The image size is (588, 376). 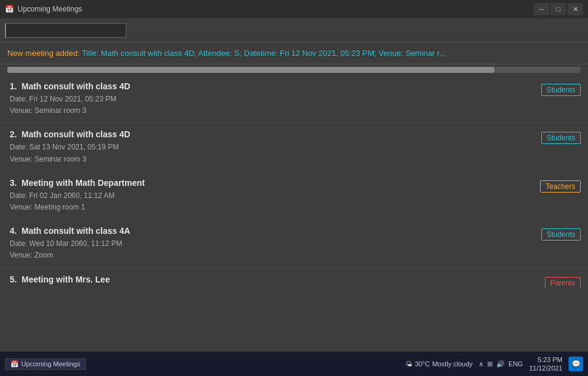 What do you see at coordinates (490, 364) in the screenshot?
I see `monitor-icon: ⊞` at bounding box center [490, 364].